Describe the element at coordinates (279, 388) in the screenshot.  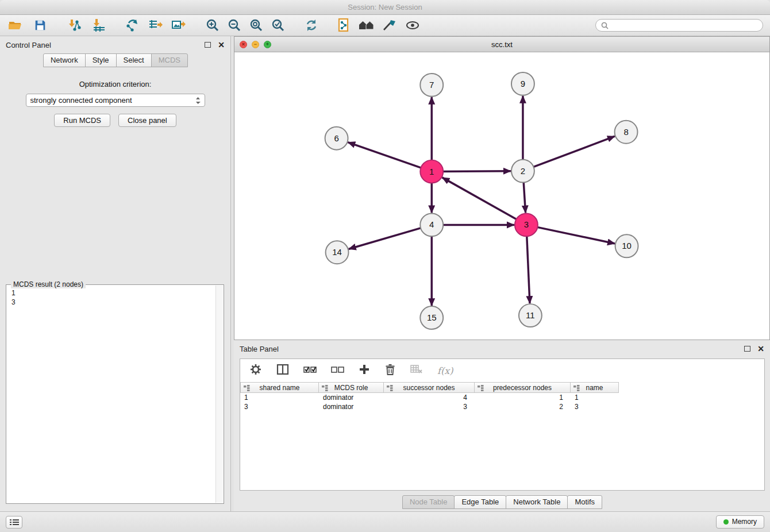
I see `column-label: shared name` at that location.